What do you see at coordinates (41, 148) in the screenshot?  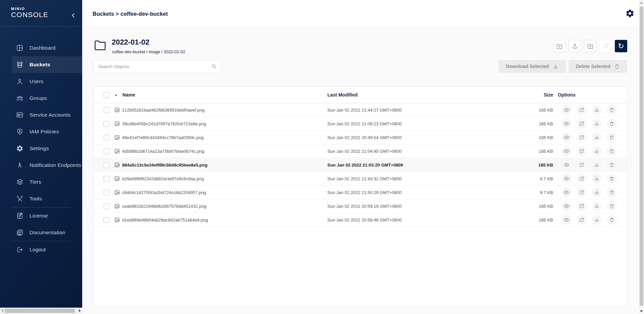 I see `sidebar-item-settings: Settings` at bounding box center [41, 148].